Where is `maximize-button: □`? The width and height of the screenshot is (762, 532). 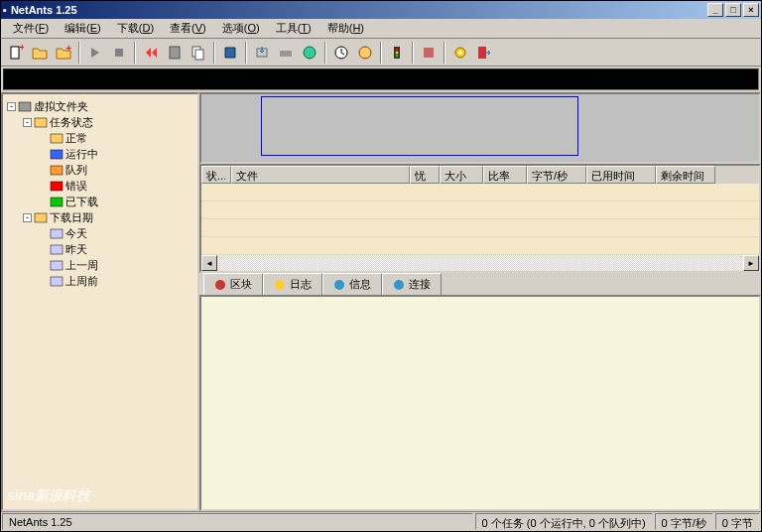
maximize-button: □ is located at coordinates (733, 10).